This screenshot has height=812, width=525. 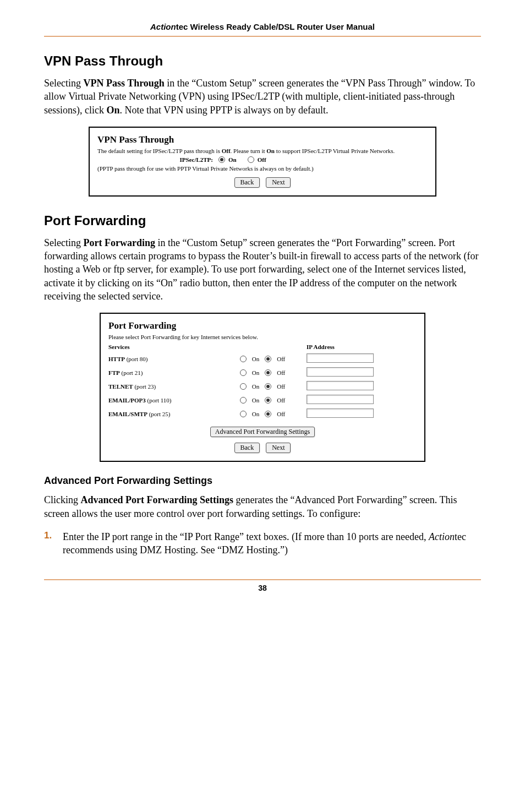 What do you see at coordinates (262, 588) in the screenshot?
I see `page-number: 38` at bounding box center [262, 588].